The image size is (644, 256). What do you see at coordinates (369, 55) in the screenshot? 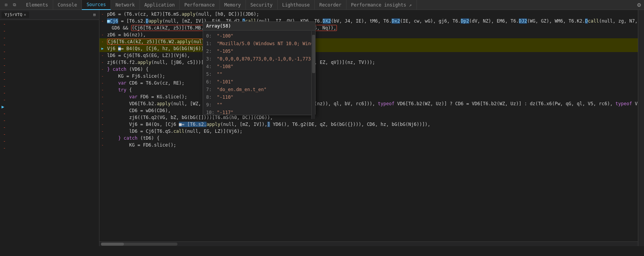
I see `code-line-lD6: - lD6 = Cj6[T6.qS(EG, LZ)](Vj6),` at bounding box center [369, 55].